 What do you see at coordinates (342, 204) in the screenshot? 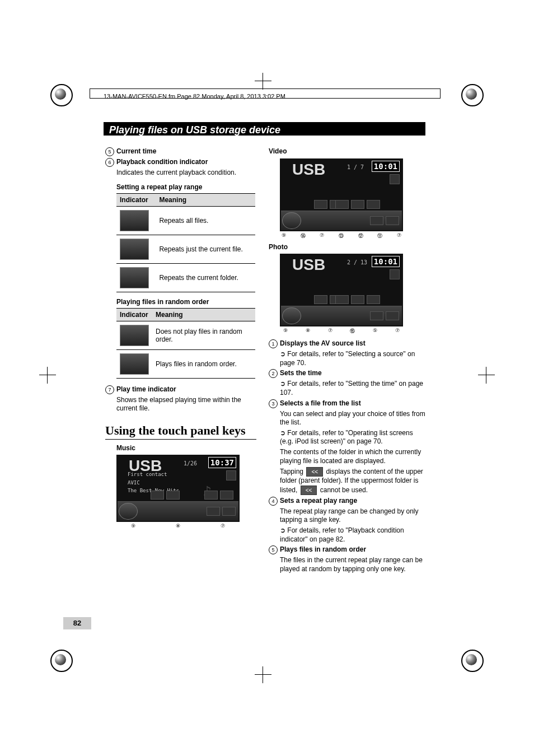
I see `stop-button` at bounding box center [342, 204].